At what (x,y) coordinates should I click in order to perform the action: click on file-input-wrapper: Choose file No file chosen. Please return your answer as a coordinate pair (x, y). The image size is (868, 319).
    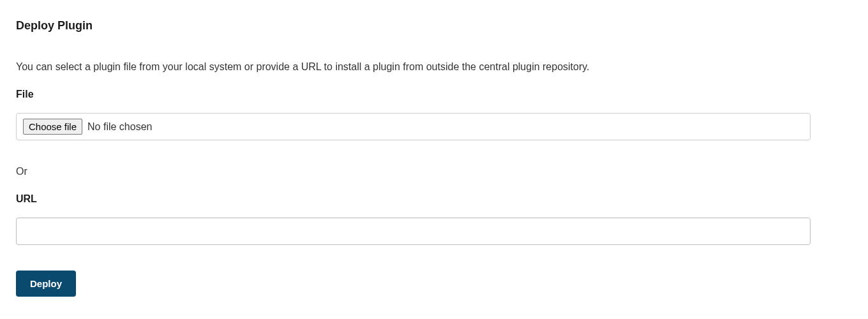
    Looking at the image, I should click on (414, 126).